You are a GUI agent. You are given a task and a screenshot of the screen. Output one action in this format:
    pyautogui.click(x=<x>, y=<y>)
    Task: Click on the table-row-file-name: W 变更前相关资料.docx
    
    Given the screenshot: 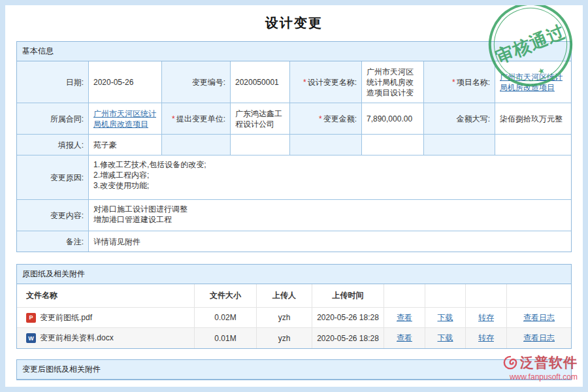 What is the action you would take?
    pyautogui.click(x=106, y=338)
    